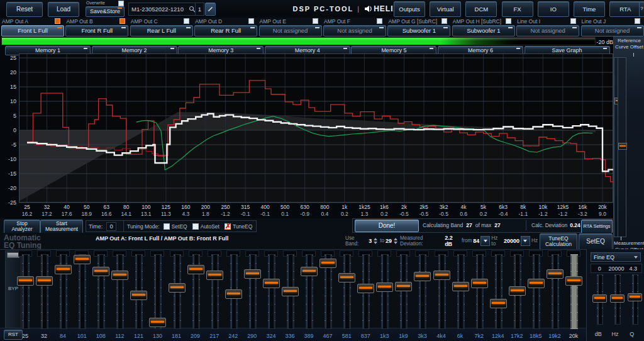 The width and height of the screenshot is (644, 341). Describe the element at coordinates (238, 226) in the screenshot. I see `tuning-mode-option: TuneEQ` at that location.